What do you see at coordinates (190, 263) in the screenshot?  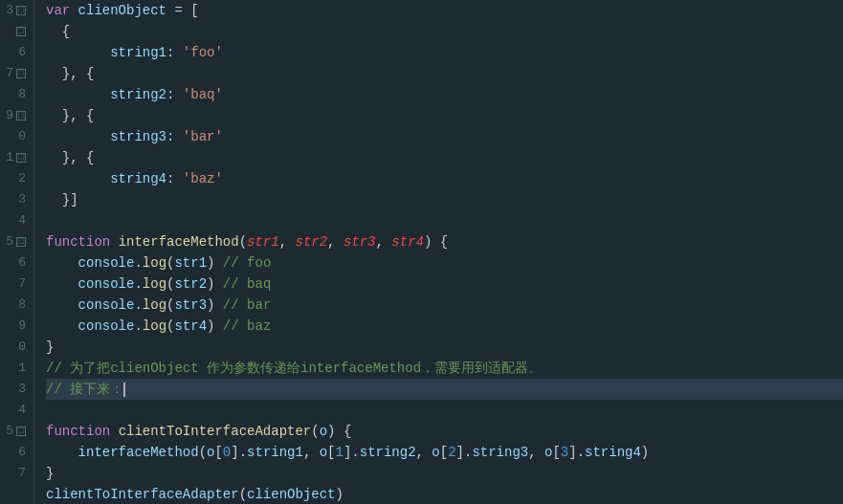 I see `var-token: str1` at bounding box center [190, 263].